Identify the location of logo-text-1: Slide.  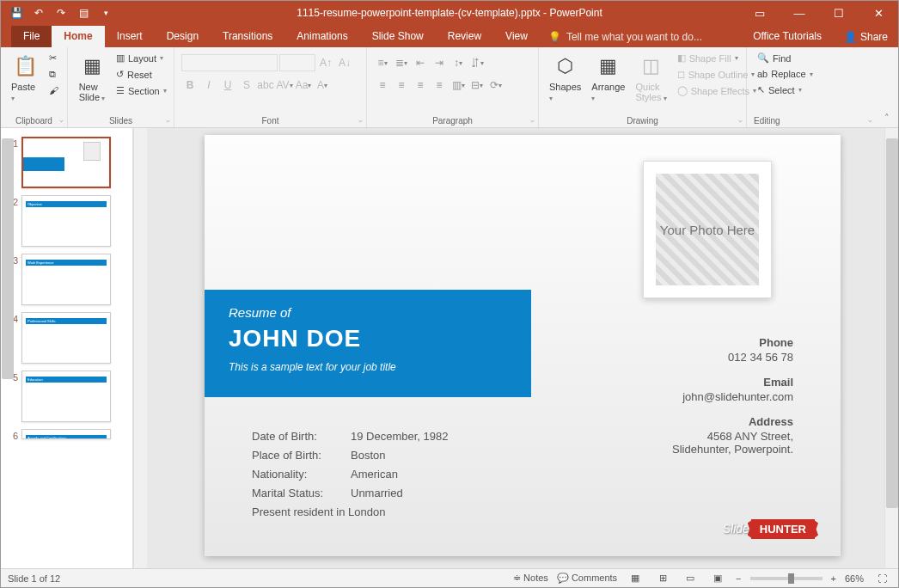
(736, 529).